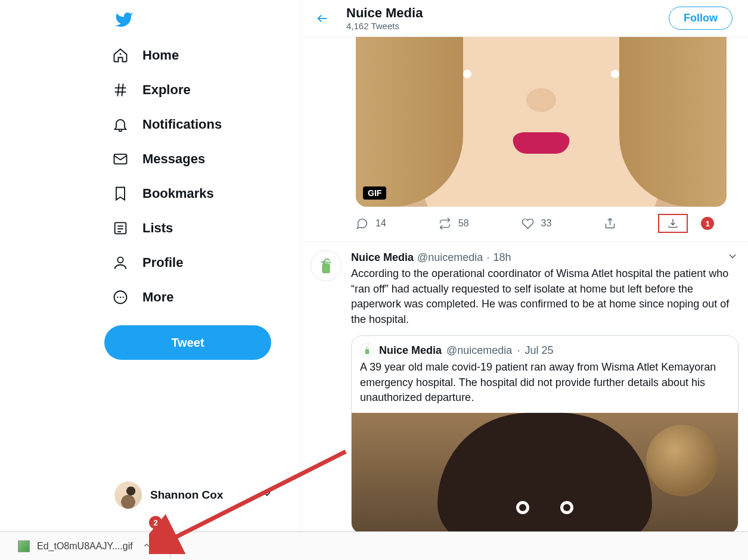 This screenshot has width=748, height=560. What do you see at coordinates (383, 257) in the screenshot?
I see `author-name: Nuice Media` at bounding box center [383, 257].